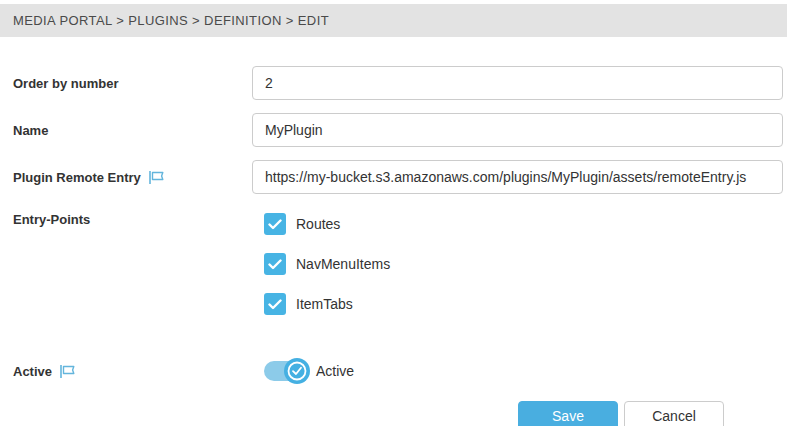 The width and height of the screenshot is (787, 426). I want to click on order-by-number-input, so click(518, 83).